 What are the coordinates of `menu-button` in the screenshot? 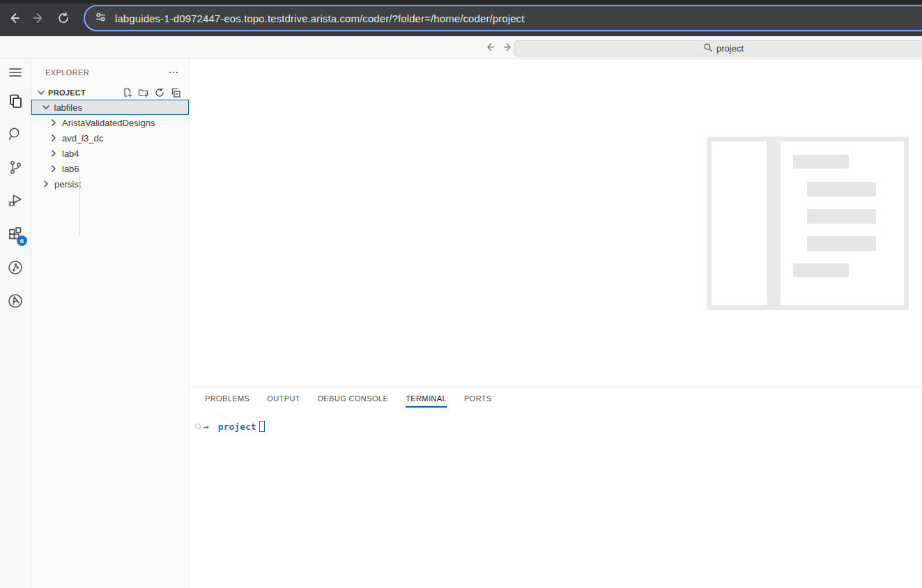 It's located at (15, 72).